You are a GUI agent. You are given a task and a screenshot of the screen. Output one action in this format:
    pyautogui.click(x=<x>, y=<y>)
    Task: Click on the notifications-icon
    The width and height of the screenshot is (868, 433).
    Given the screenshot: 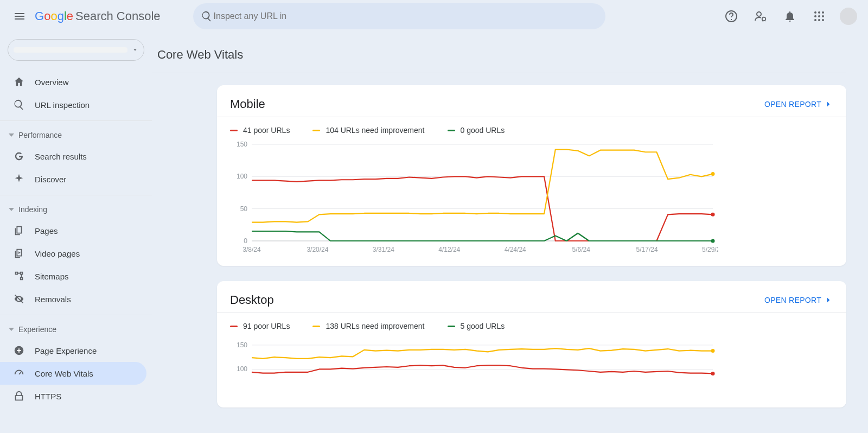 What is the action you would take?
    pyautogui.click(x=790, y=16)
    